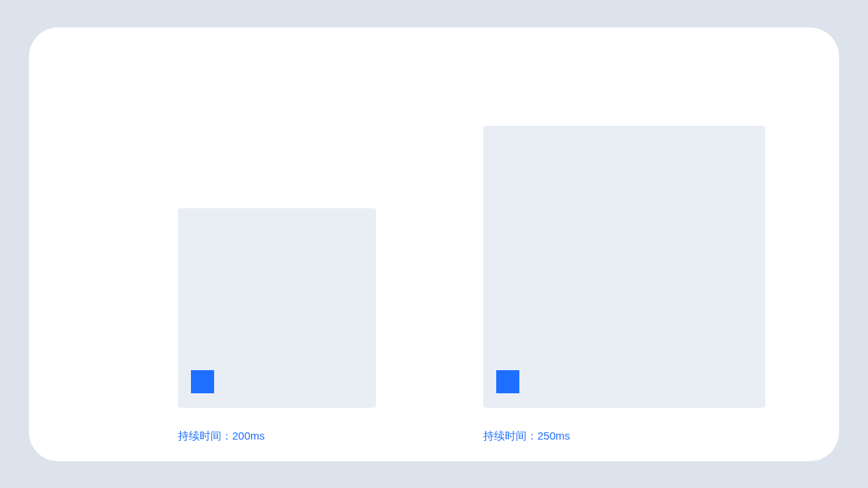 The height and width of the screenshot is (488, 868). I want to click on animation-panel-small, so click(277, 308).